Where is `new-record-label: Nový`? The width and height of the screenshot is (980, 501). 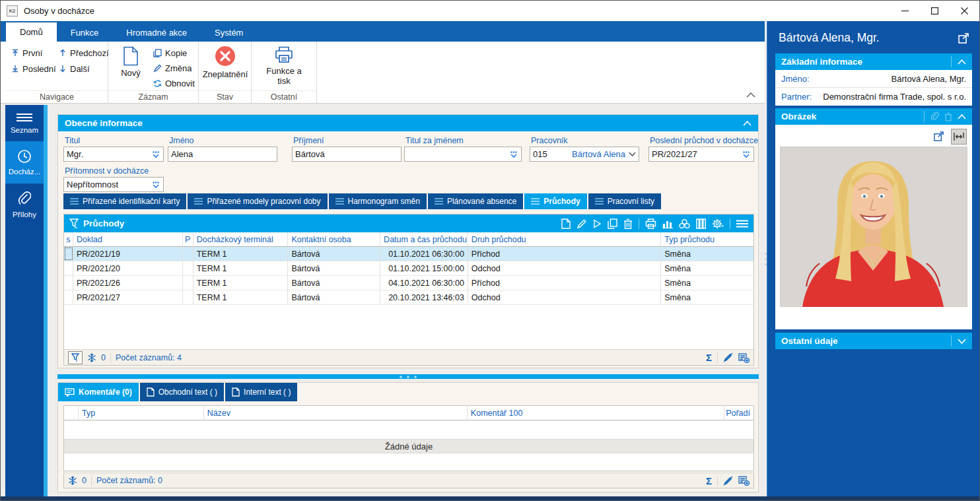 new-record-label: Nový is located at coordinates (131, 74).